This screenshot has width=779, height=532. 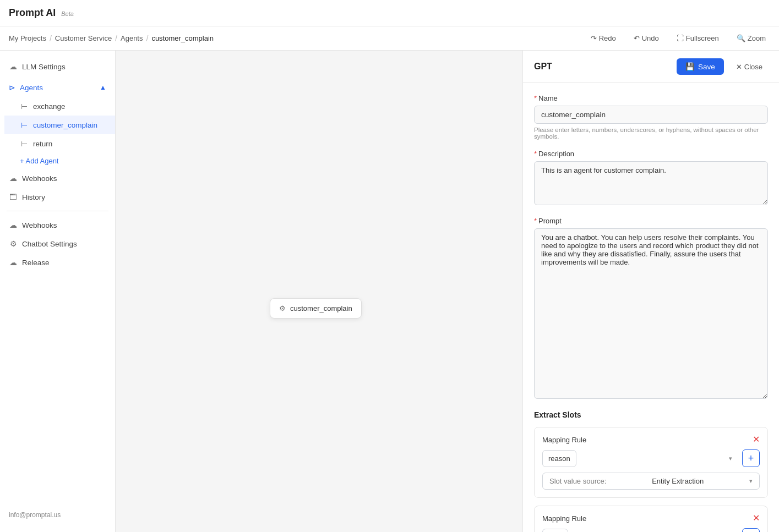 I want to click on slot-select-wrapper-1: reason, so click(x=640, y=459).